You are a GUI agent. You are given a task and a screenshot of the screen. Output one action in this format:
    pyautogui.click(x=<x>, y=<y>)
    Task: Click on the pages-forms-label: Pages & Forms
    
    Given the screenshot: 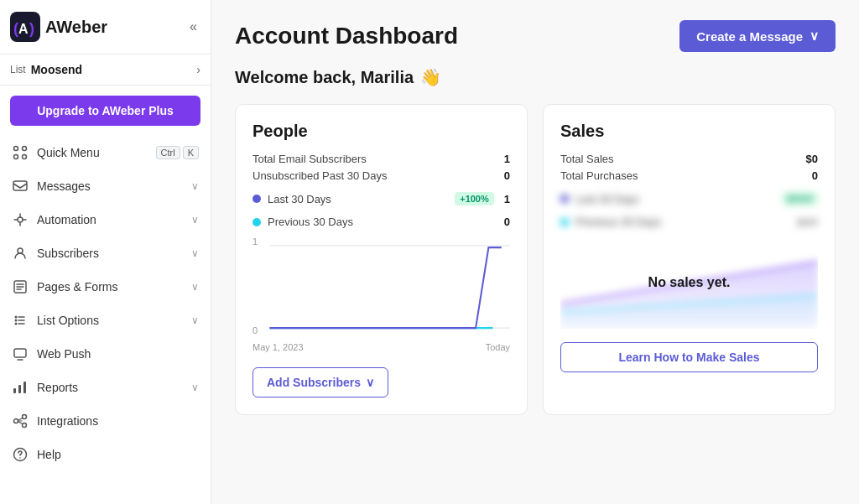 What is the action you would take?
    pyautogui.click(x=110, y=287)
    